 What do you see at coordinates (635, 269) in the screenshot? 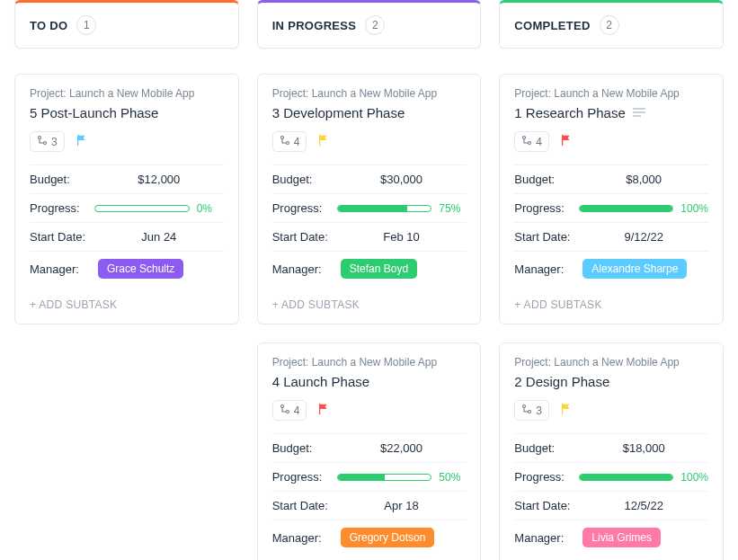
I see `manager-tag: Alexandre Sharpe` at bounding box center [635, 269].